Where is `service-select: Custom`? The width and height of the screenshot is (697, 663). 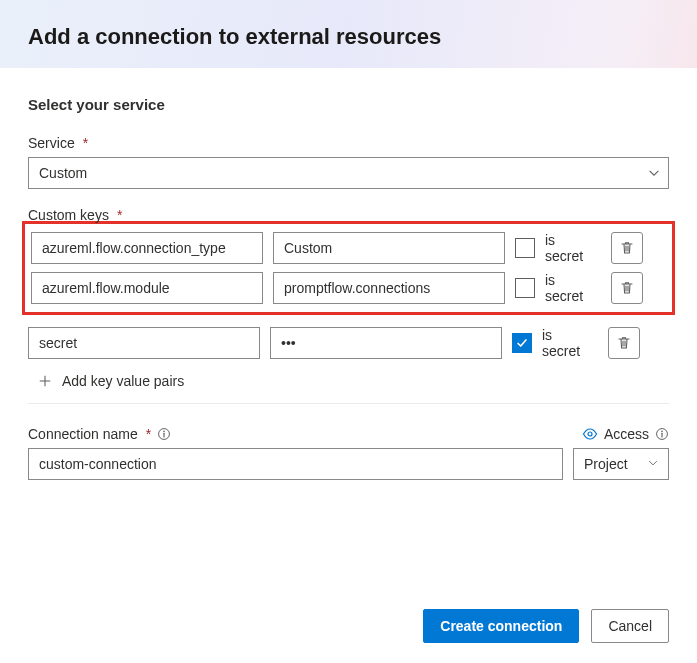 service-select: Custom is located at coordinates (348, 173).